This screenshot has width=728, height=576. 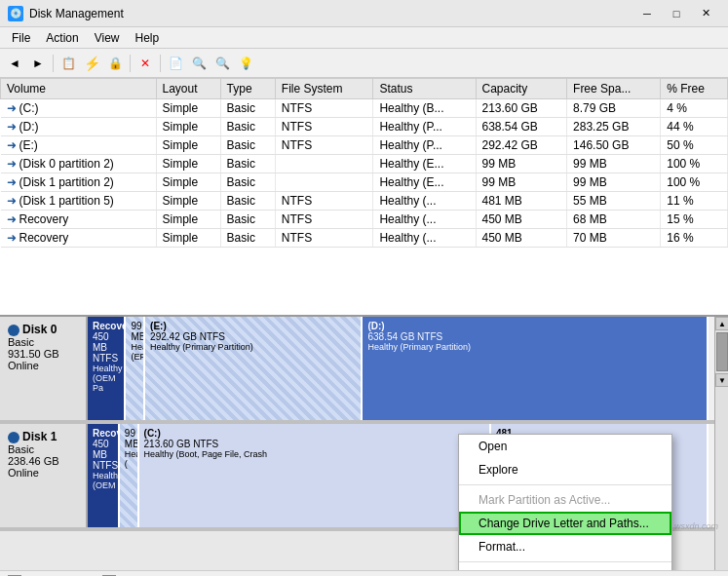 I want to click on lower-scrollbar: ▲ ▼, so click(x=721, y=443).